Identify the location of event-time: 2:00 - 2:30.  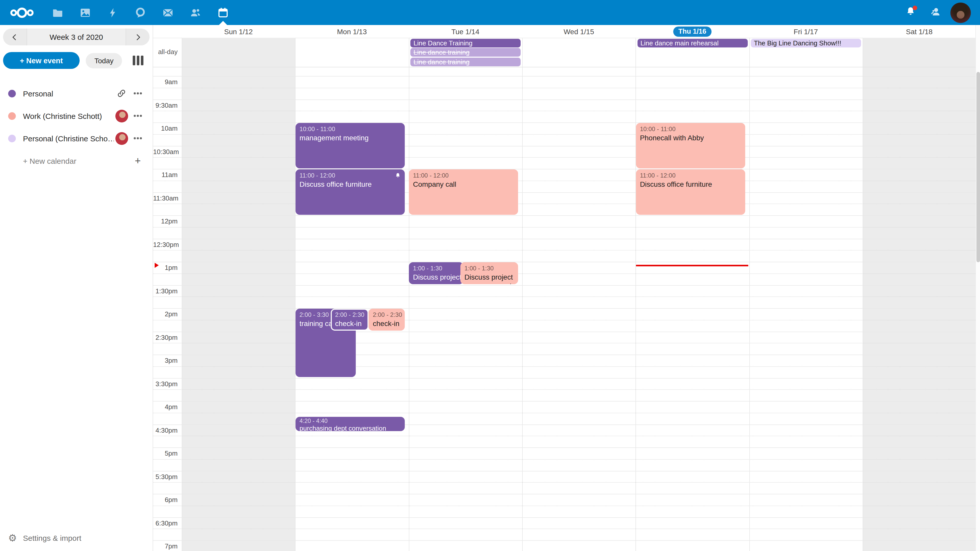
(350, 315).